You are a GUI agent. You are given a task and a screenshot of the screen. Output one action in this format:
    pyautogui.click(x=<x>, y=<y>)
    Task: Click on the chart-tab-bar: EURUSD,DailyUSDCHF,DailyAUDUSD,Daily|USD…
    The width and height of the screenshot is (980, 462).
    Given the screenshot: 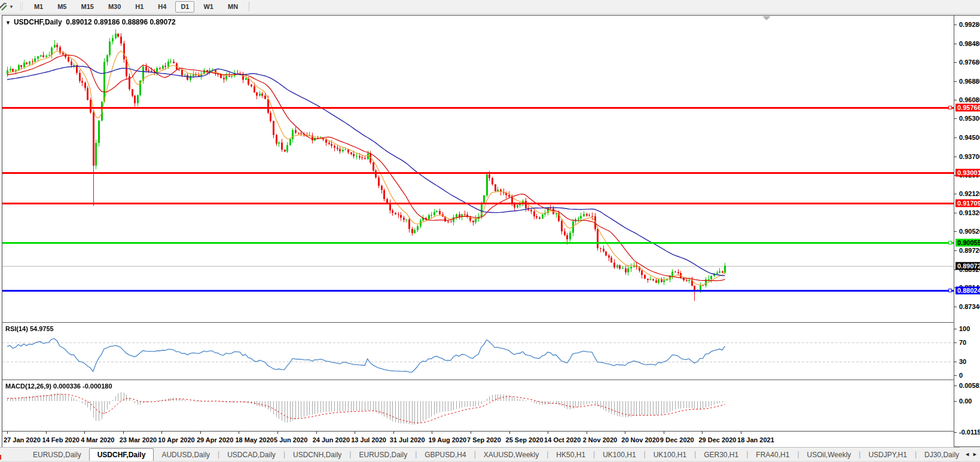 What is the action you would take?
    pyautogui.click(x=490, y=454)
    